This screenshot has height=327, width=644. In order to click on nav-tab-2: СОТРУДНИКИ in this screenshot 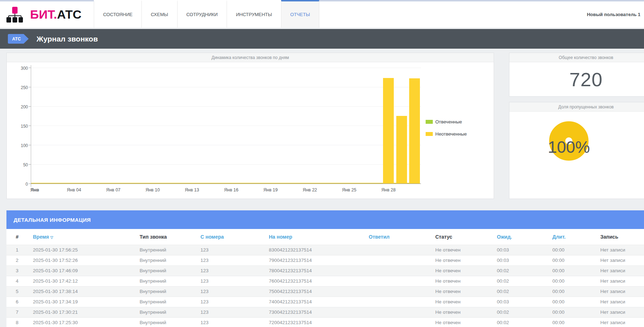, I will do `click(202, 14)`.